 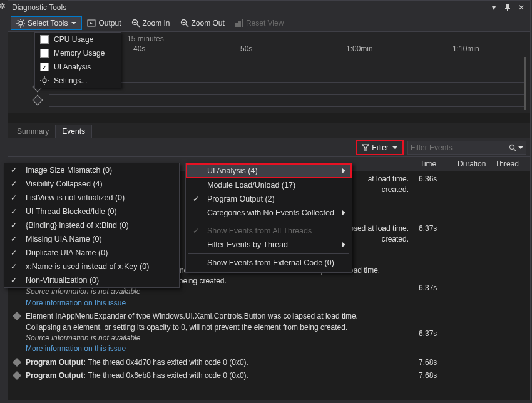 I want to click on filter-no-events: Categories with No Events Collected, so click(x=269, y=213).